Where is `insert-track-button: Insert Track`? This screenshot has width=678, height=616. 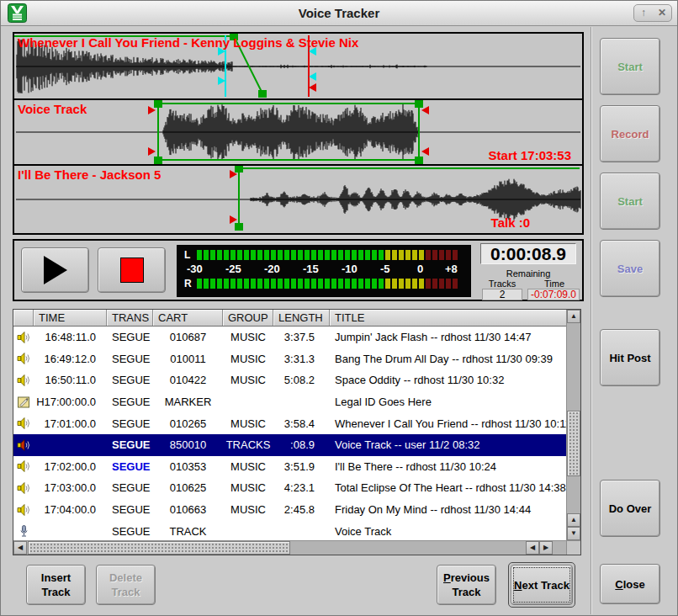 insert-track-button: Insert Track is located at coordinates (56, 585).